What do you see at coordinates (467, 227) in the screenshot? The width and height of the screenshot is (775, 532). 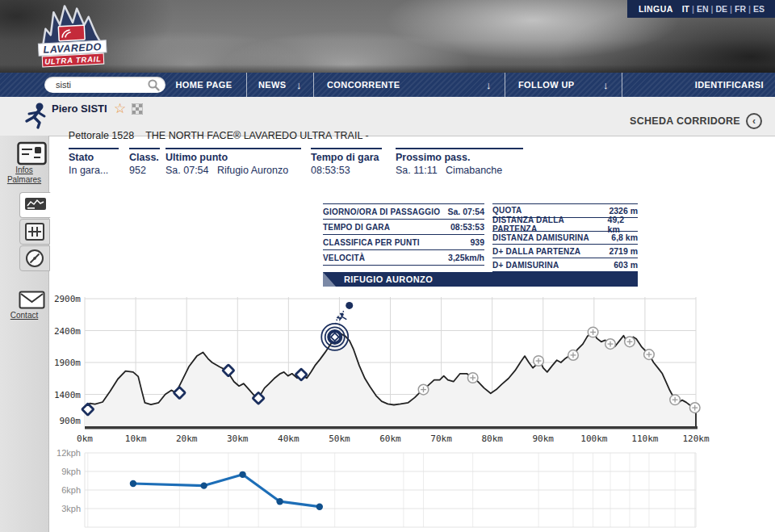 I see `info-value: 08:53:53` at bounding box center [467, 227].